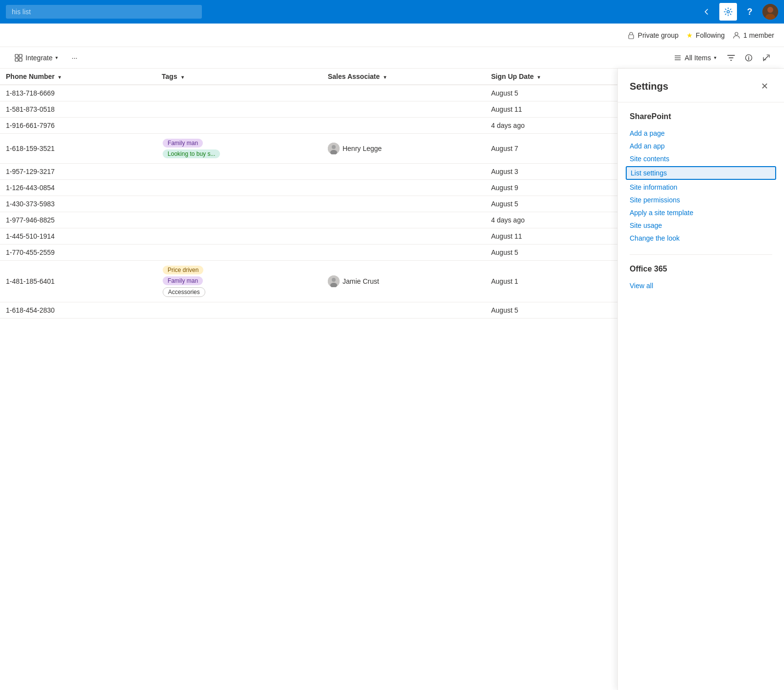 Image resolution: width=784 pixels, height=690 pixels. What do you see at coordinates (764, 86) in the screenshot?
I see `settings-close-button: ✕` at bounding box center [764, 86].